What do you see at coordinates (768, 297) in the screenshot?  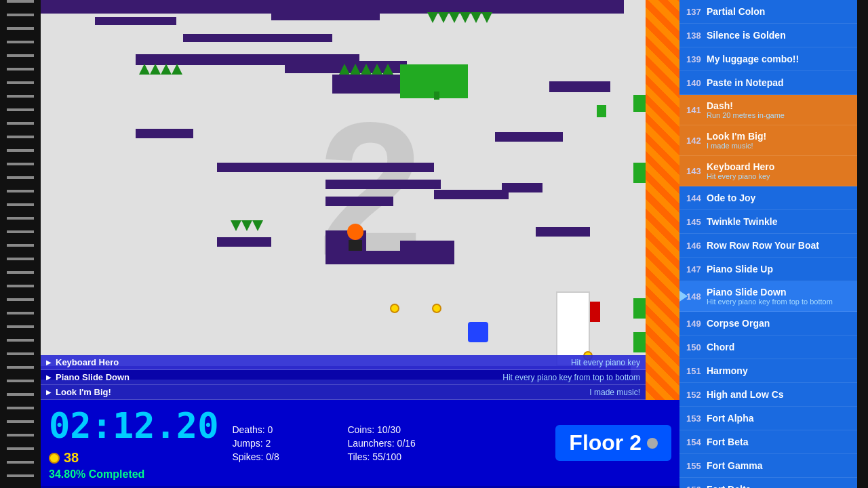 I see `sidebar-item-148: 148Piano Slide DownHit every piano key f…` at bounding box center [768, 297].